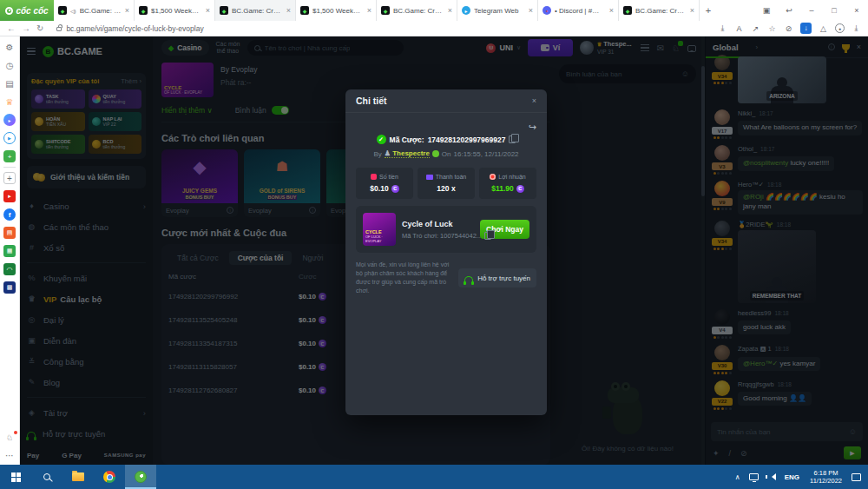  I want to click on browser-tab-2: $1,500 Weekend Ev, so click(175, 10).